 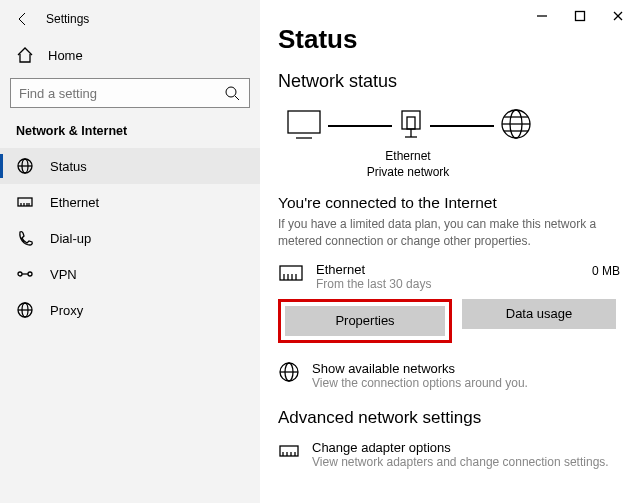 What do you see at coordinates (68, 166) in the screenshot?
I see `sidebar-item-label: Status` at bounding box center [68, 166].